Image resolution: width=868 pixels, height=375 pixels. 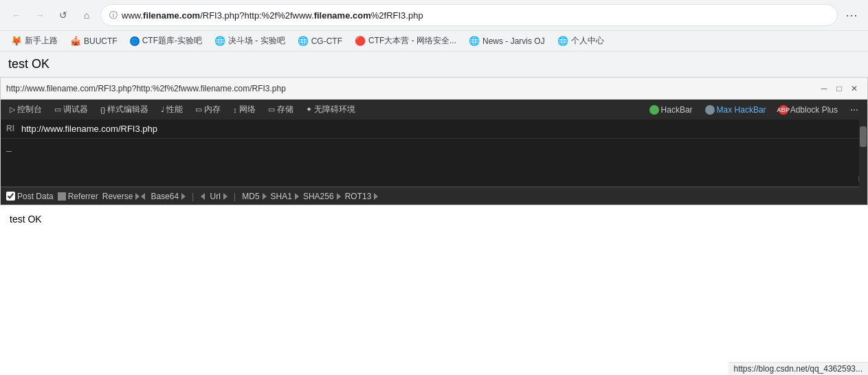 What do you see at coordinates (271, 110) in the screenshot?
I see `storage-icon: ▭` at bounding box center [271, 110].